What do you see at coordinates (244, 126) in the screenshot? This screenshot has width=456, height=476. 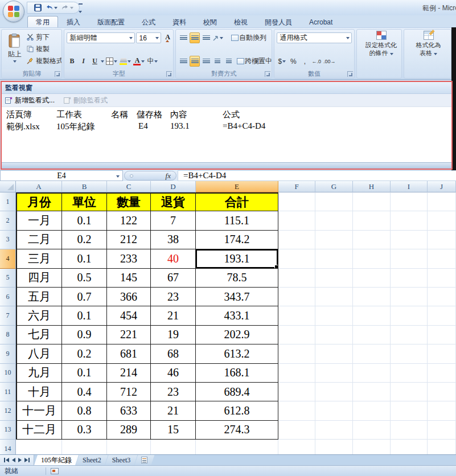 I see `watch-entry-formula: =B4+C4-D4` at bounding box center [244, 126].